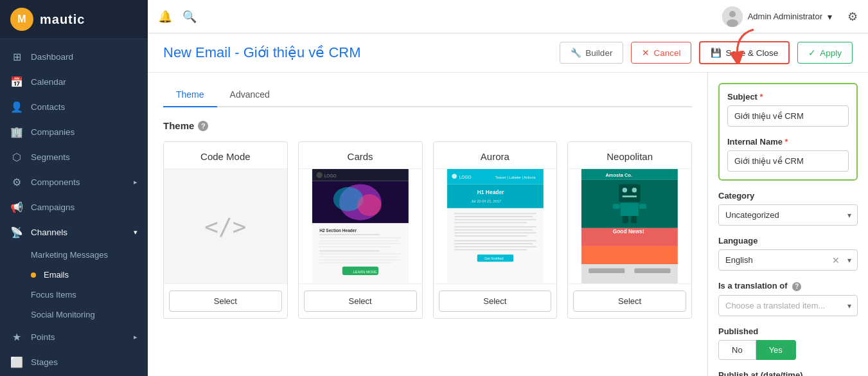  I want to click on sidebar-item-components: ⚙ Components ▸, so click(74, 183).